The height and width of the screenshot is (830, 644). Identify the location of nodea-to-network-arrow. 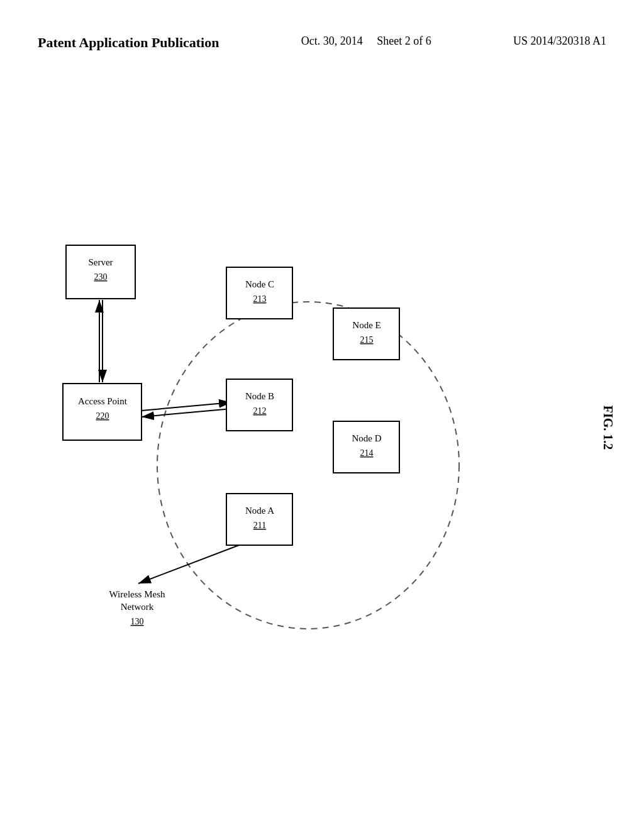
(189, 565).